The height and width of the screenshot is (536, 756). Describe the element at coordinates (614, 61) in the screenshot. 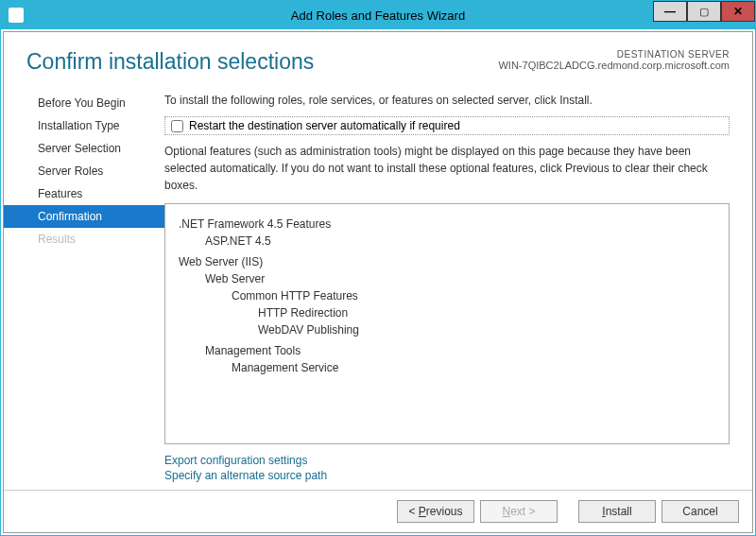

I see `destination-info: DESTINATION SERVER WIN-7QIBC2LADCG.redmo…` at that location.